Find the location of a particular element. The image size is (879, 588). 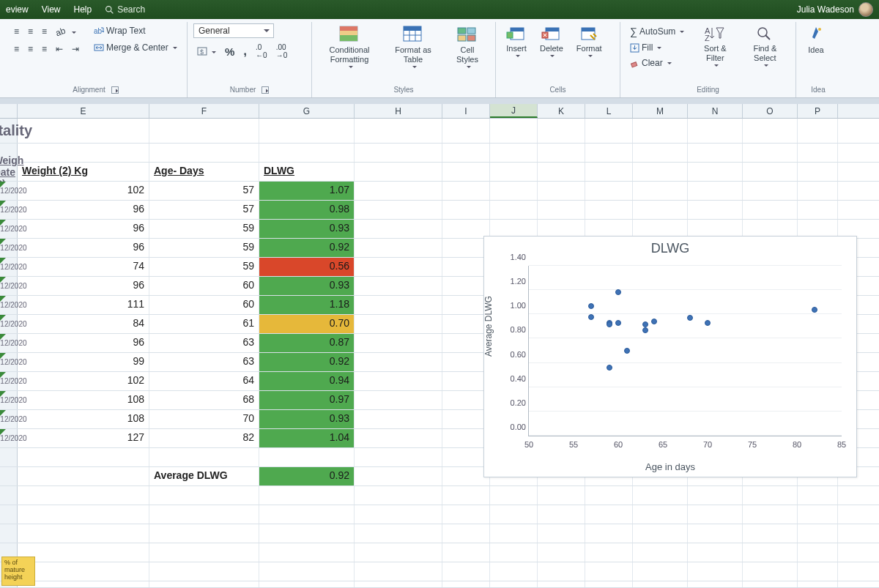

account-button: Julia Wadeson is located at coordinates (835, 10).